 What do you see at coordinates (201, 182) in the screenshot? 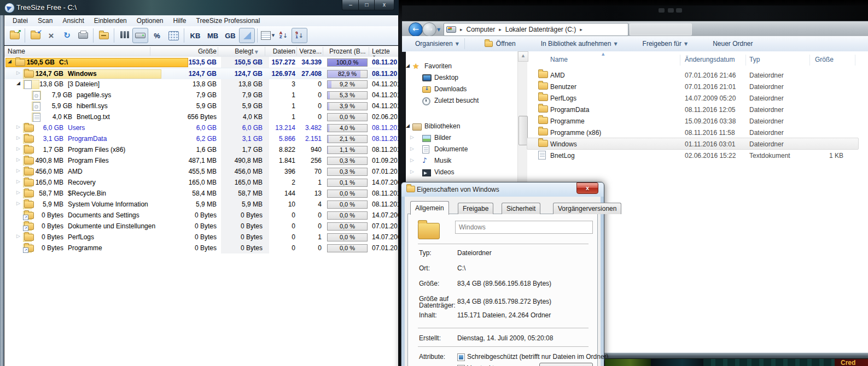
I see `tree-row: ▷165,0 MBRecovery165,0 MB165,0 MB210,1 %…` at bounding box center [201, 182].